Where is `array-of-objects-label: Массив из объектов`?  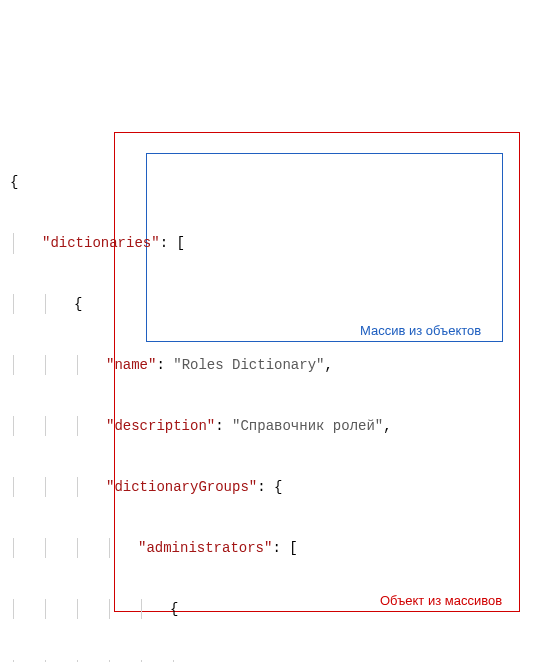
array-of-objects-label: Массив из объектов is located at coordinates (420, 332).